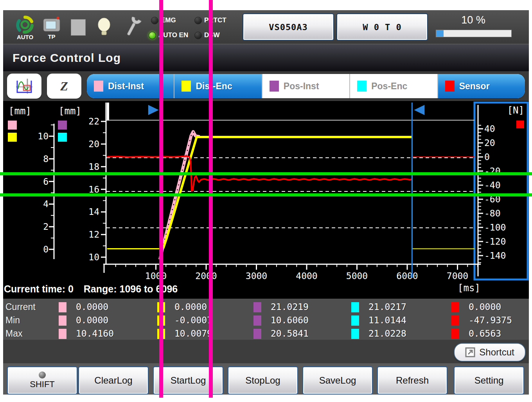  What do you see at coordinates (78, 27) in the screenshot?
I see `stop-button` at bounding box center [78, 27].